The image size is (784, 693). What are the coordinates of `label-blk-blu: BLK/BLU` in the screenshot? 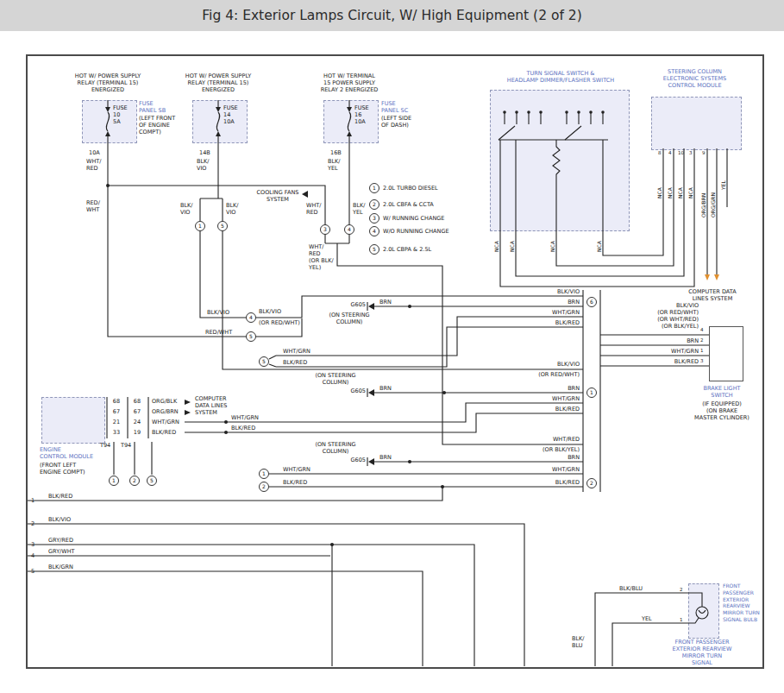 It's located at (631, 589).